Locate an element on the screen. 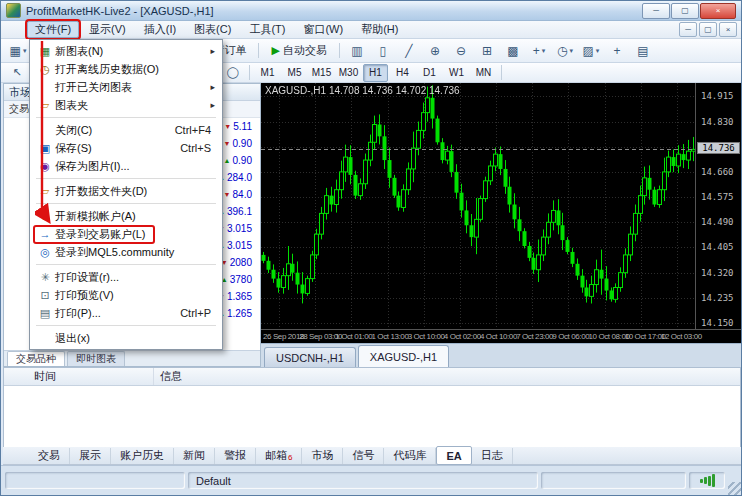 The height and width of the screenshot is (496, 742). timeframe-m1: M1 is located at coordinates (268, 73).